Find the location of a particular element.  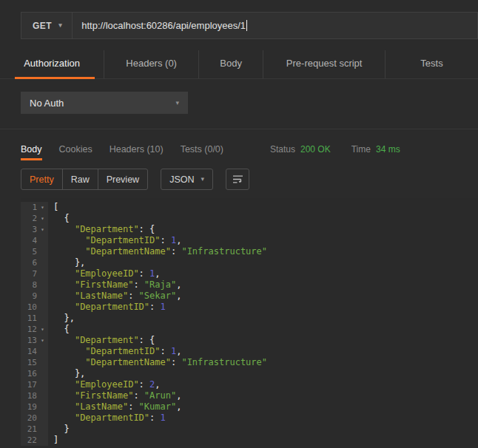

line-number: 18 is located at coordinates (29, 396).